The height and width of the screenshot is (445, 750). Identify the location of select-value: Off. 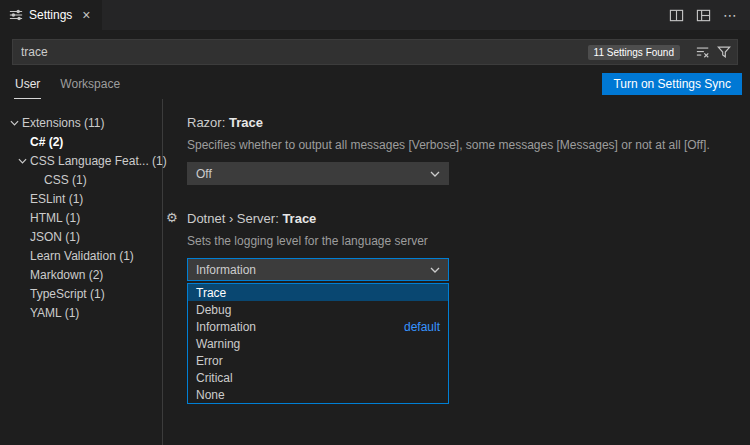
(204, 174).